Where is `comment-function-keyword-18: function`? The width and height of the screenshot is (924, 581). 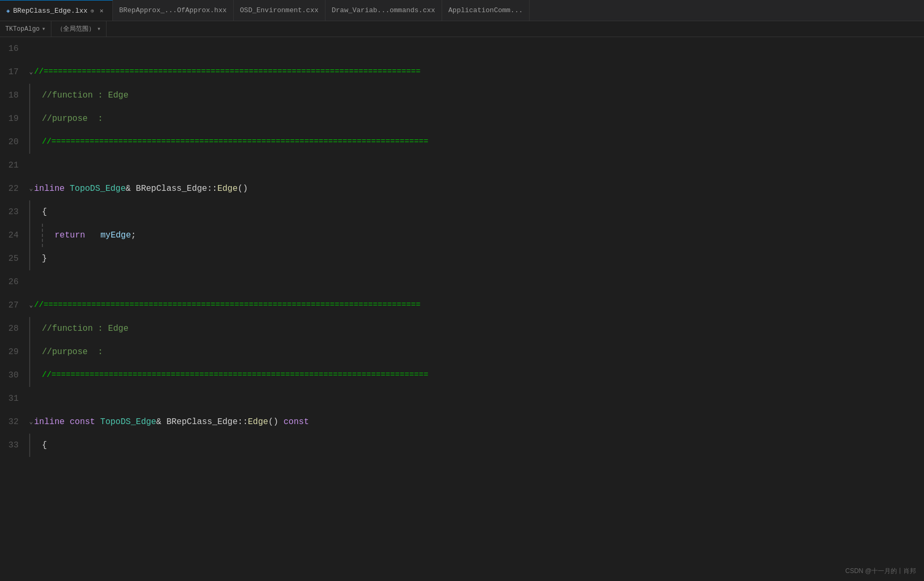 comment-function-keyword-18: function is located at coordinates (72, 95).